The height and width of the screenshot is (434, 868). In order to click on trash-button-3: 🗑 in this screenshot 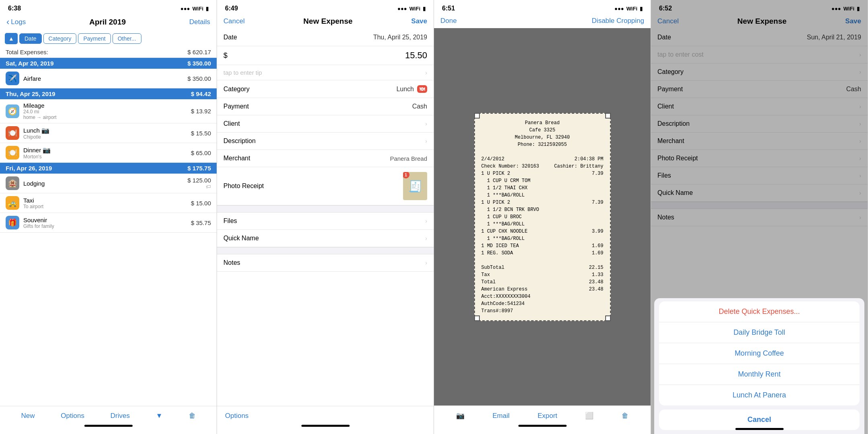, I will do `click(625, 416)`.